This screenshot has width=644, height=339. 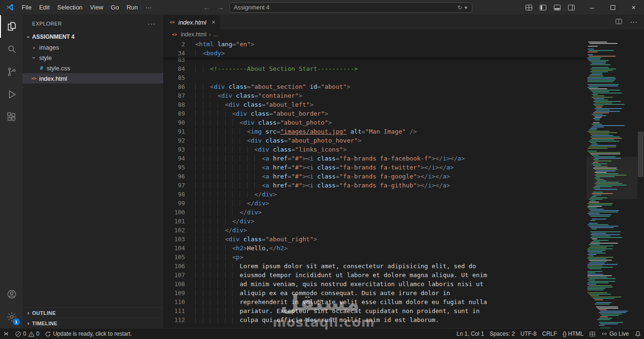 What do you see at coordinates (528, 334) in the screenshot?
I see `encoding-setting: UTF-8` at bounding box center [528, 334].